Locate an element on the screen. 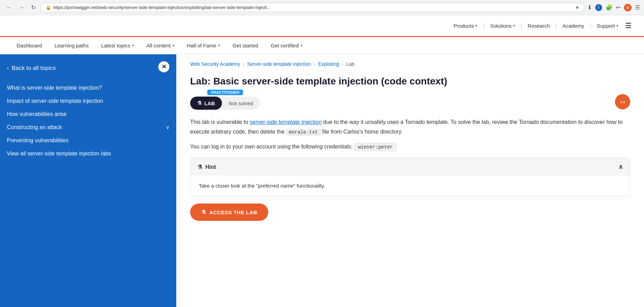 The width and height of the screenshot is (644, 307). forward-button: → is located at coordinates (21, 8).